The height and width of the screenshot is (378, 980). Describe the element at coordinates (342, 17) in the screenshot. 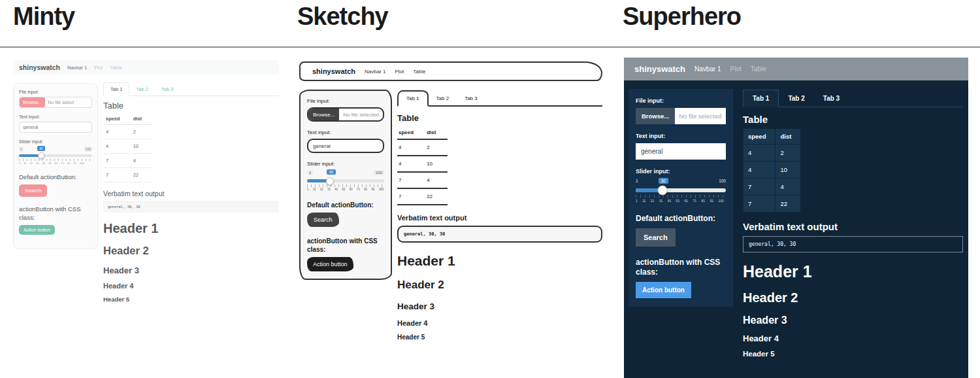

I see `theme-title-sketchy: Sketchy` at that location.